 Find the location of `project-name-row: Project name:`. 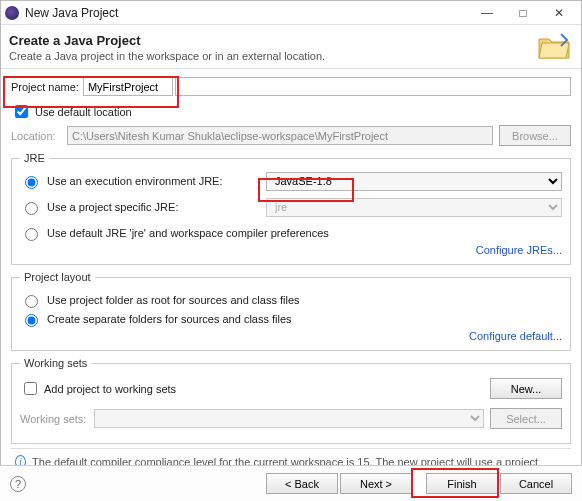

project-name-row: Project name: is located at coordinates (291, 86).